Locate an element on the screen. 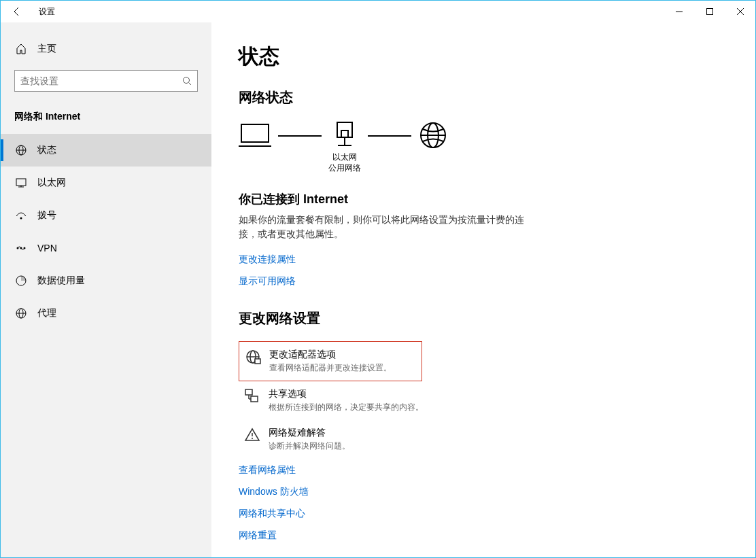 The height and width of the screenshot is (558, 756). network-status-heading: 网络状态 is located at coordinates (483, 98).